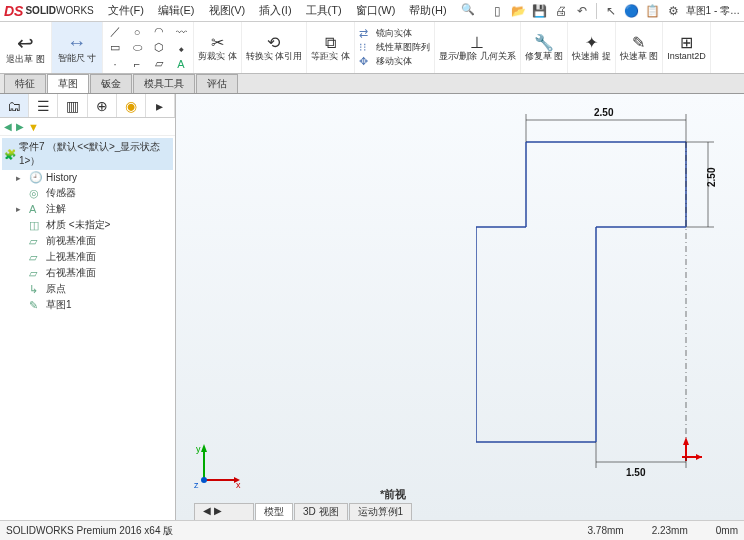 This screenshot has width=744, height=540. I want to click on rect-icon: ▭, so click(115, 48).